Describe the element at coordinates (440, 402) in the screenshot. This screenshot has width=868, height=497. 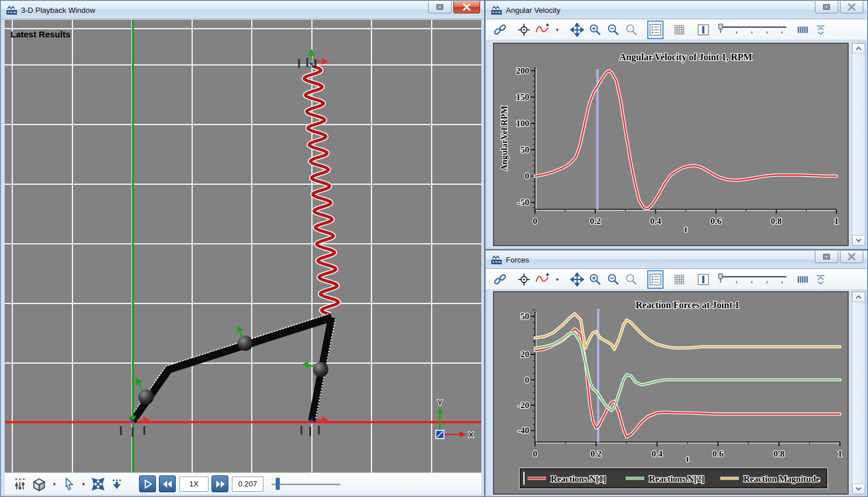
I see `triad-y-label: Y` at that location.